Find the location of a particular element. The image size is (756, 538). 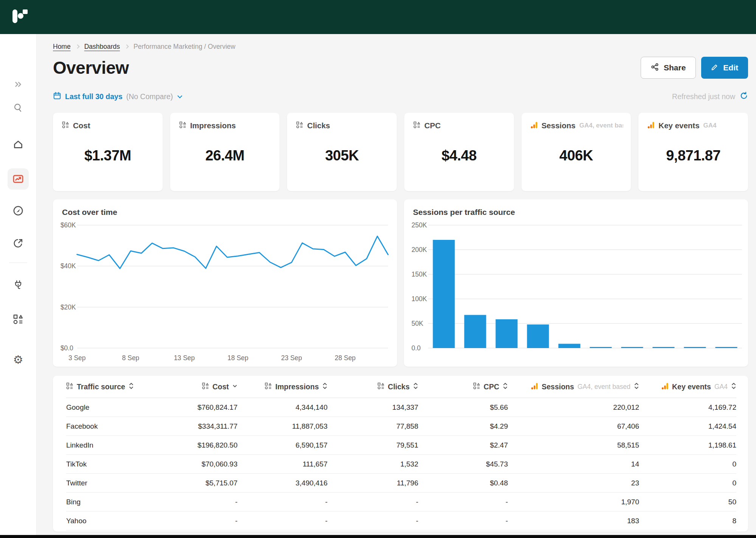

column-header-sessions: SessionsGA4, event based is located at coordinates (573, 387).